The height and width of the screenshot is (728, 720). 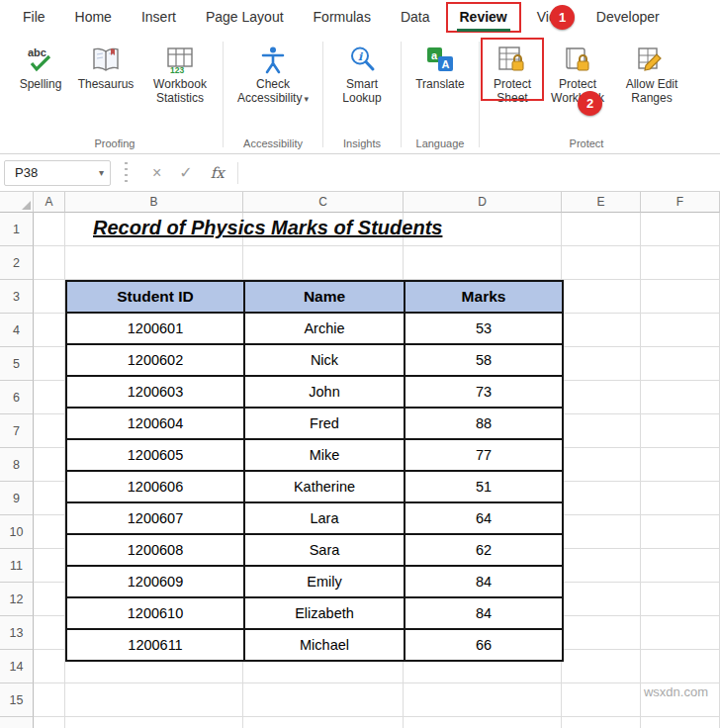 What do you see at coordinates (155, 487) in the screenshot?
I see `table-cell: 1200606` at bounding box center [155, 487].